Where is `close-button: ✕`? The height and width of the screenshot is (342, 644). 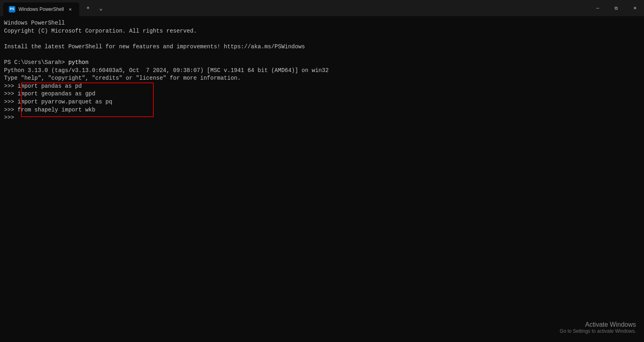 close-button: ✕ is located at coordinates (635, 8).